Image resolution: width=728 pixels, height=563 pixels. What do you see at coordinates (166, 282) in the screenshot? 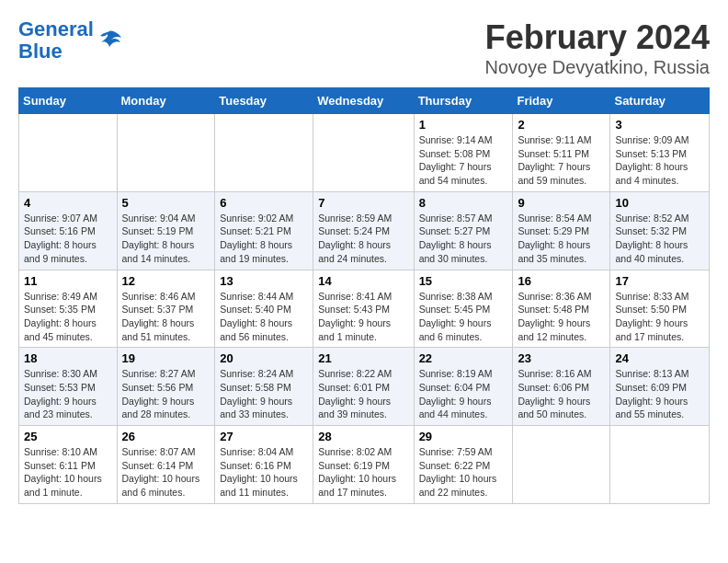
I see `day-number: 12` at bounding box center [166, 282].